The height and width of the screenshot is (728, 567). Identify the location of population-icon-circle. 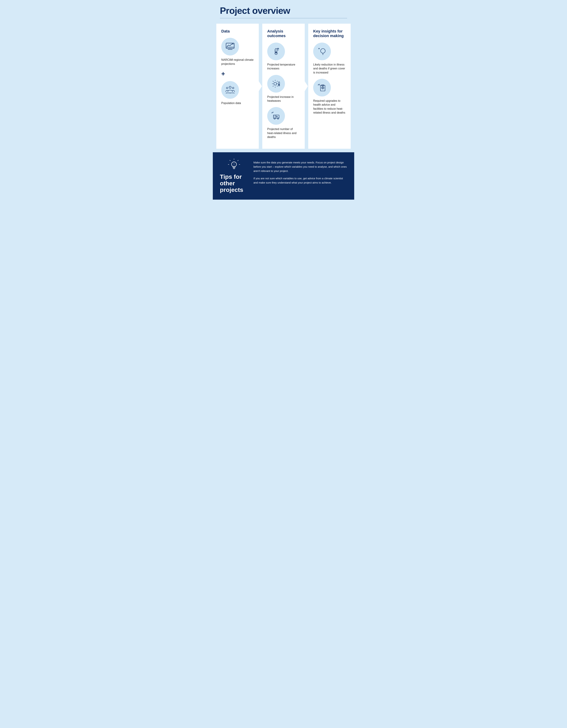
(230, 90).